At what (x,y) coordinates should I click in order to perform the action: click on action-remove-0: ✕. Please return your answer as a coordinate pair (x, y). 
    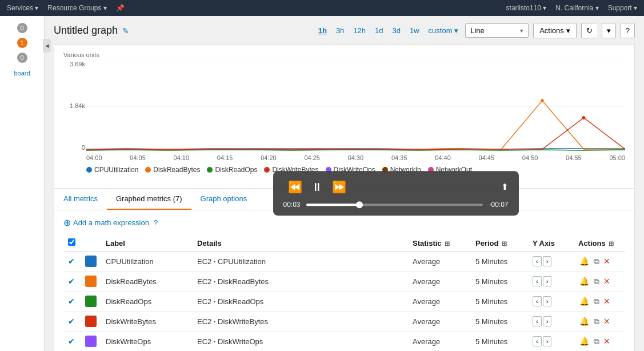
    Looking at the image, I should click on (607, 261).